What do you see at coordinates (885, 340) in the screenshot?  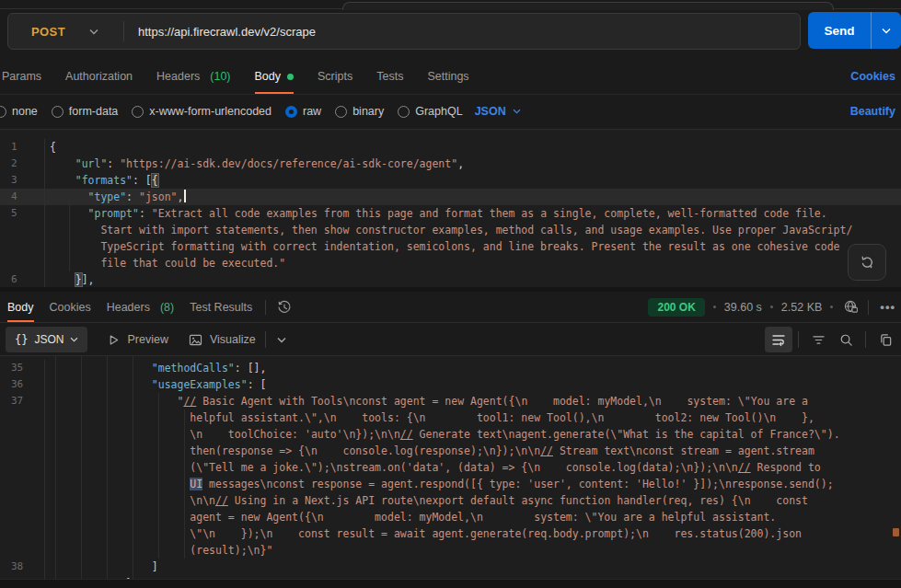 I see `copy-icon` at bounding box center [885, 340].